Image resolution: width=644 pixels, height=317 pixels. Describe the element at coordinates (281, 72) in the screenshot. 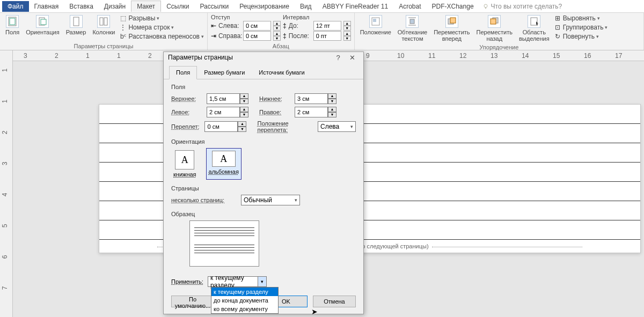

I see `tab-paper-source: Источник бумаги` at that location.